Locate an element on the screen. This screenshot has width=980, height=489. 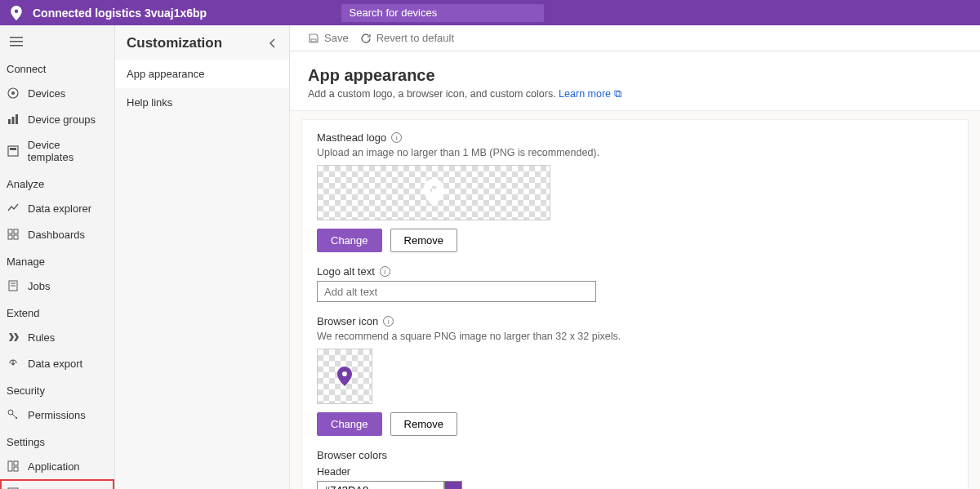
app-title: Connected logistics 3vuaj1x6bp is located at coordinates (119, 13).